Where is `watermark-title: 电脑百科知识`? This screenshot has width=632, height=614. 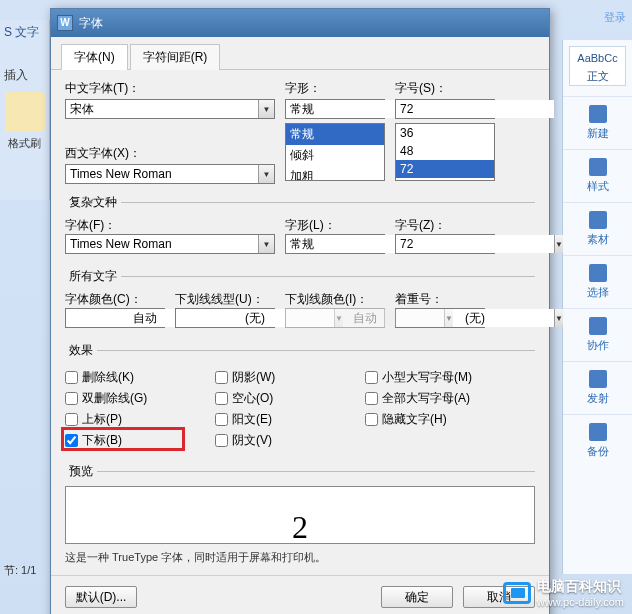
watermark-title: 电脑百科知识 is located at coordinates (579, 586).